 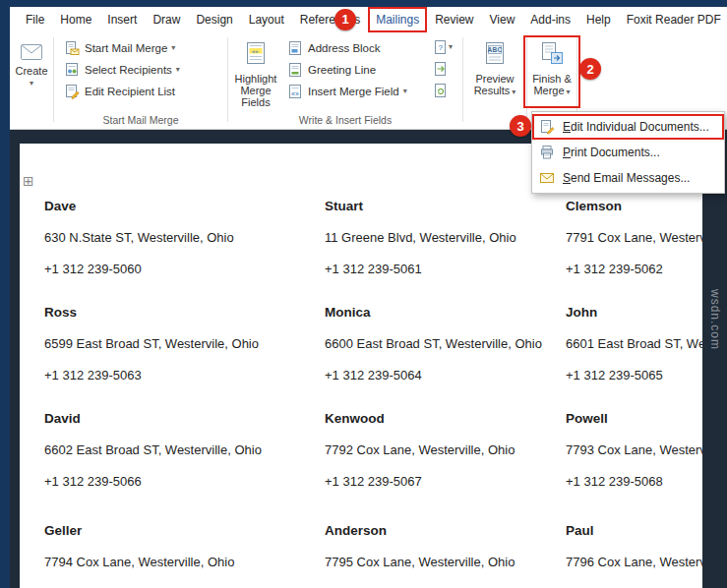 What do you see at coordinates (551, 20) in the screenshot?
I see `tab-add-ins: Add-ins` at bounding box center [551, 20].